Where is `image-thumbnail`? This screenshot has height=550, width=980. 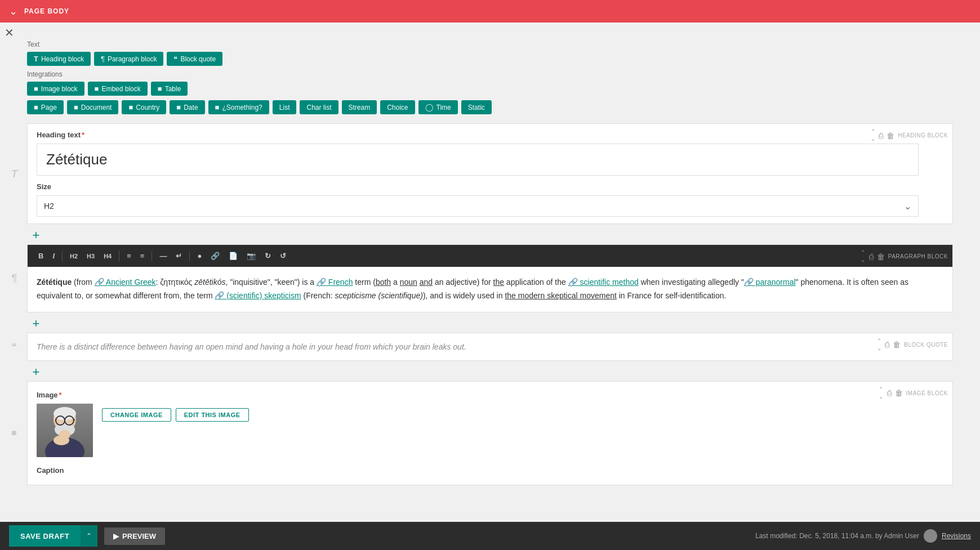
image-thumbnail is located at coordinates (65, 430).